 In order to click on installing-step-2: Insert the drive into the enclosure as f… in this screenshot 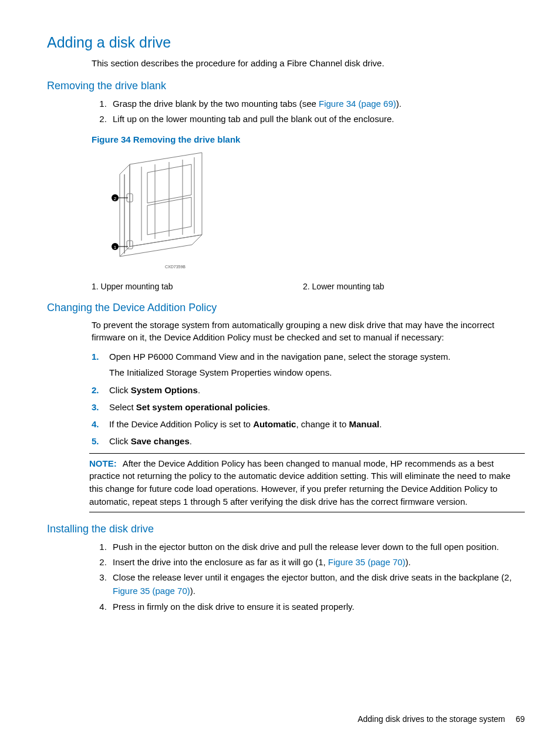, I will do `click(317, 562)`.